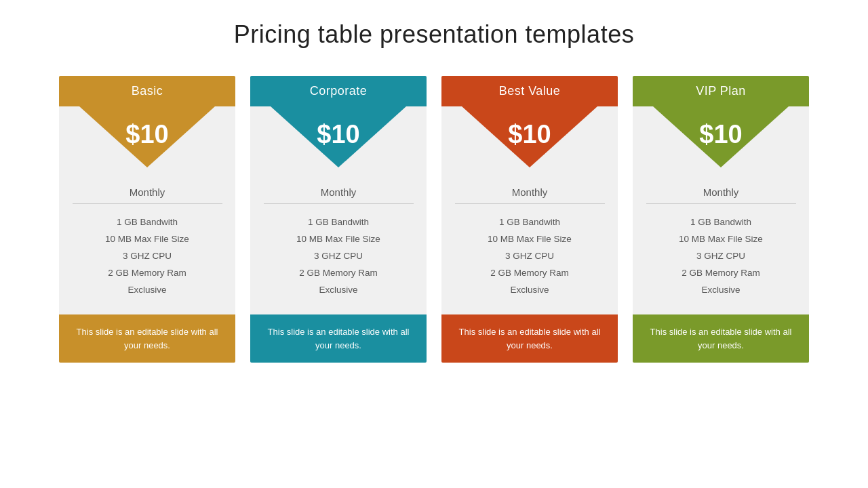  What do you see at coordinates (339, 203) in the screenshot?
I see `divider-corporate` at bounding box center [339, 203].